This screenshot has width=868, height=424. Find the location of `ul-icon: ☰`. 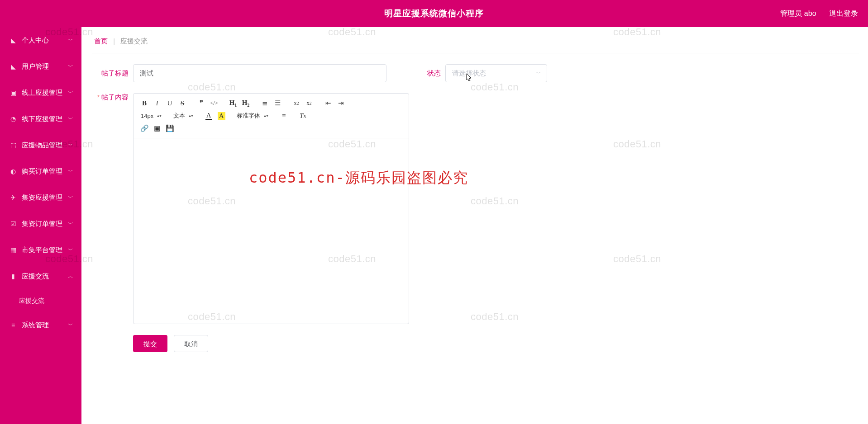

ul-icon: ☰ is located at coordinates (277, 103).